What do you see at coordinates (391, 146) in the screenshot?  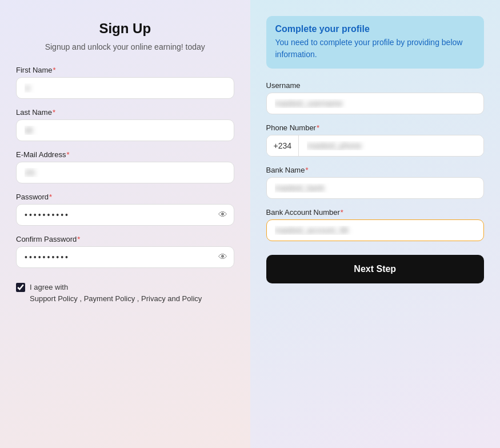 I see `phone-input` at bounding box center [391, 146].